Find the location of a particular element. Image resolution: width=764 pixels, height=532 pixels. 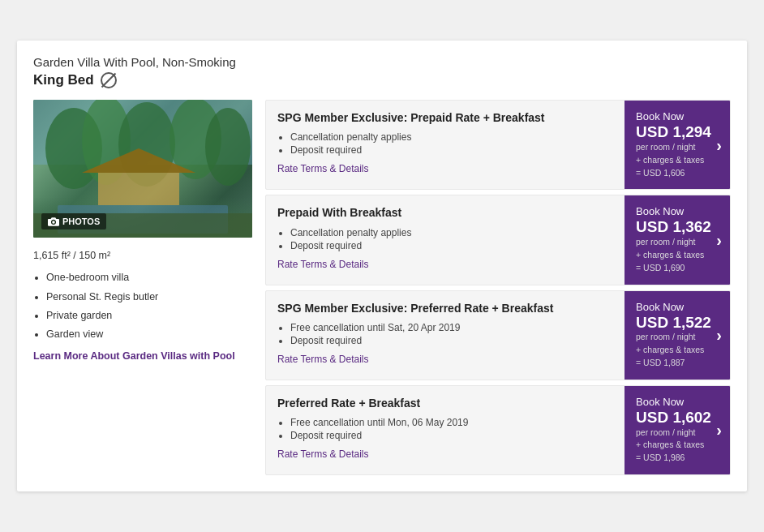

amenity-item: Personal St. Regis butler is located at coordinates (149, 297).